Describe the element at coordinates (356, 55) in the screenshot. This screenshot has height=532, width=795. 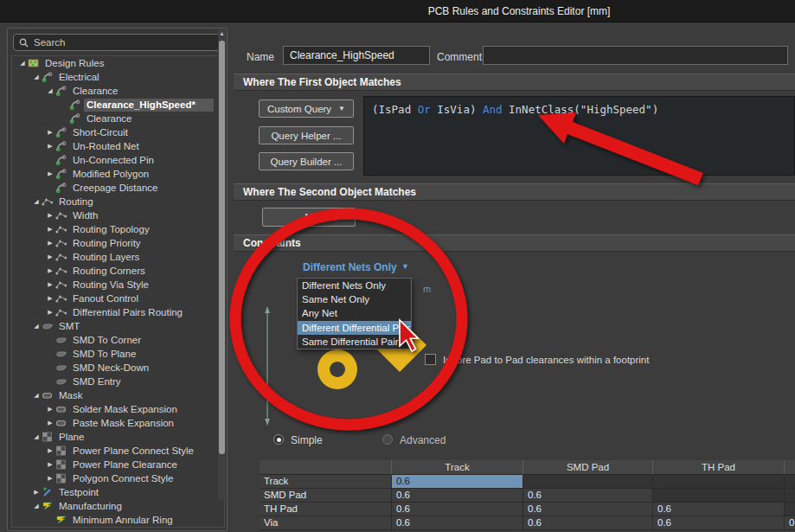
I see `name-field: Clearance_HighSpeed` at that location.